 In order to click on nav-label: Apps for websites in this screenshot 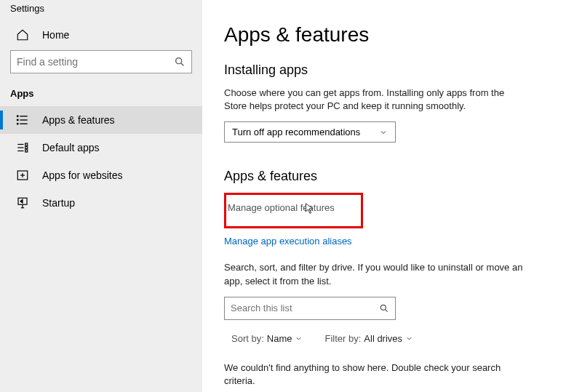, I will do `click(83, 175)`.